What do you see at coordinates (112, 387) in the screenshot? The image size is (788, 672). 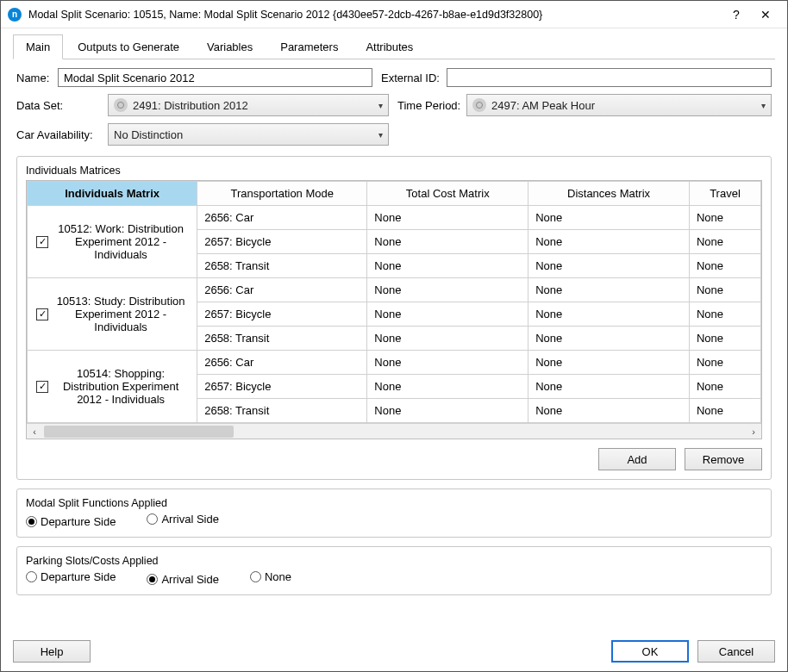 I see `individuals-matrix-cell: ✓10514: Shopping: Distribution Experimen…` at bounding box center [112, 387].